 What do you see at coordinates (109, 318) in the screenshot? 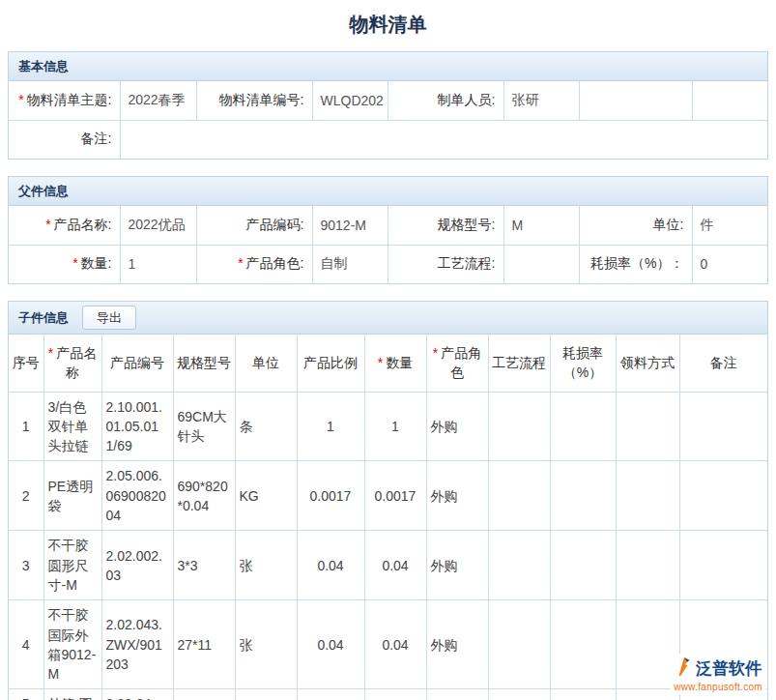
I see `export-button: 导出` at bounding box center [109, 318].